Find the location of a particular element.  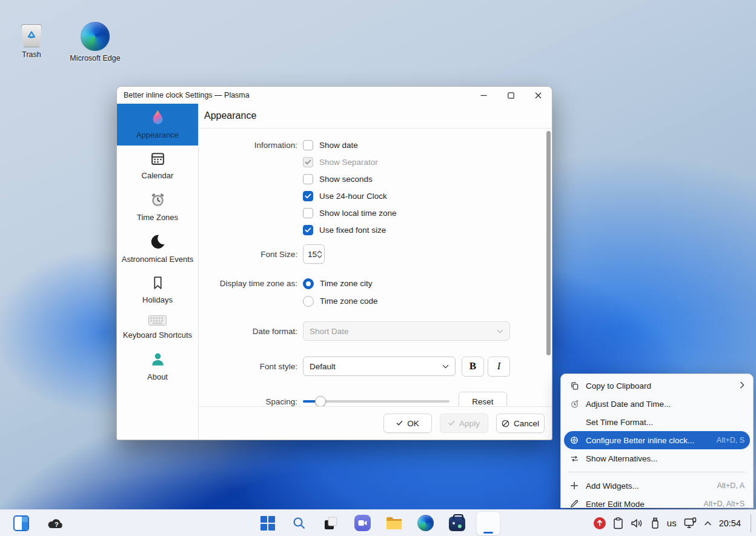

sidebar-item-calendar: Calendar is located at coordinates (158, 166).